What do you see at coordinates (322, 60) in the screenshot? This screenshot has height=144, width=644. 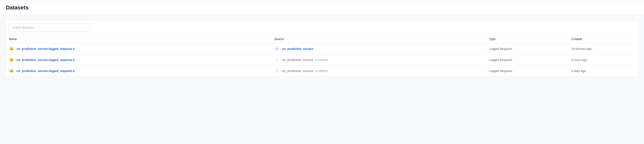 I see `table-row: ctr_prediction_service.logged_requests.3` at bounding box center [322, 60].